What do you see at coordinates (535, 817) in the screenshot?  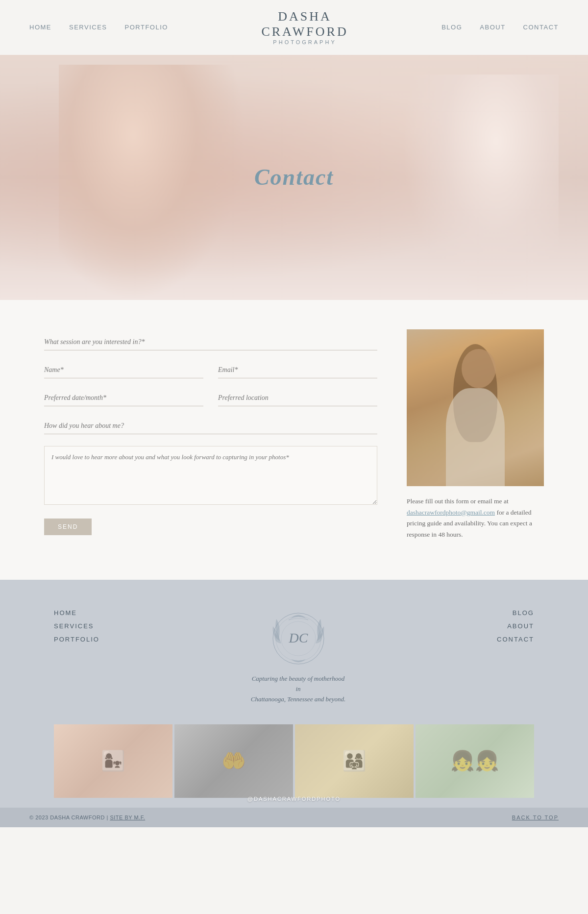 I see `back-to-top-link: BACK TO TOP` at bounding box center [535, 817].